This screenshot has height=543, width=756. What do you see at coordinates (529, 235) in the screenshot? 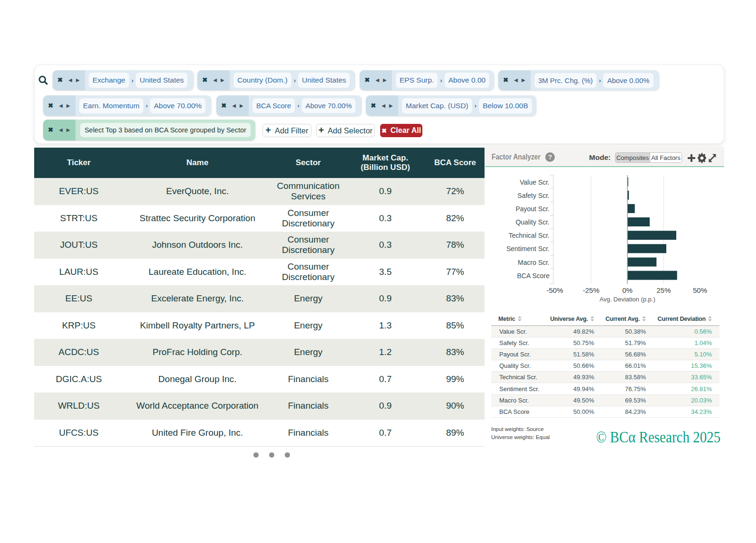
I see `svg-text: Technical Scr.` at bounding box center [529, 235].